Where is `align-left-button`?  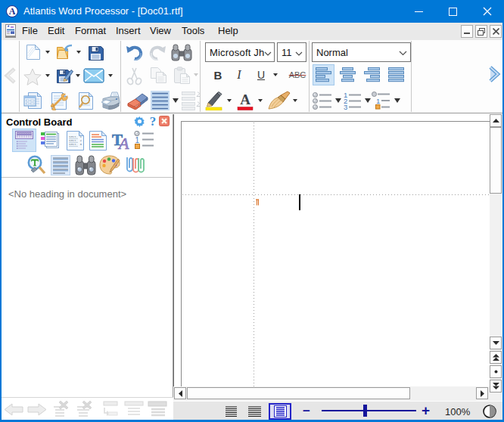
align-left-button is located at coordinates (324, 75).